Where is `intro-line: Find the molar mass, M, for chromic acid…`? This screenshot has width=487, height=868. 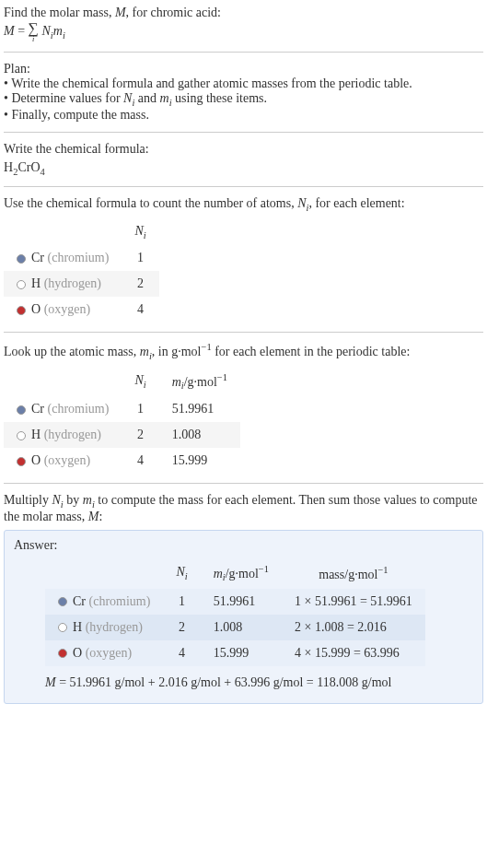
intro-line: Find the molar mass, M, for chromic acid… is located at coordinates (243, 13).